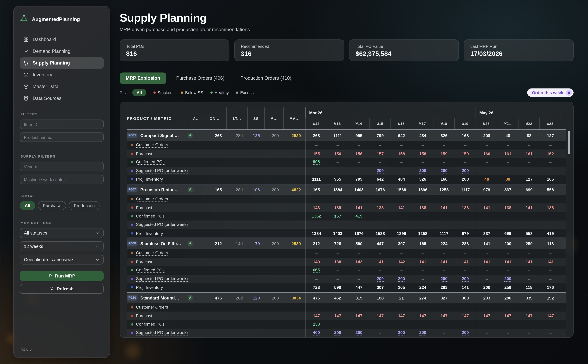 The image size is (588, 364). Describe the element at coordinates (62, 233) in the screenshot. I see `status-select: All statuses` at that location.